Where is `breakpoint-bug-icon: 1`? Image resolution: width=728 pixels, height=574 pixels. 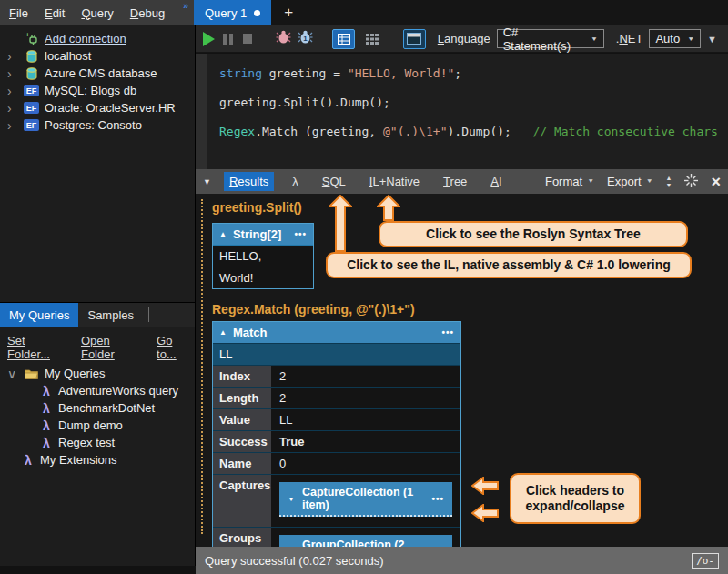 breakpoint-bug-icon: 1 is located at coordinates (306, 38).